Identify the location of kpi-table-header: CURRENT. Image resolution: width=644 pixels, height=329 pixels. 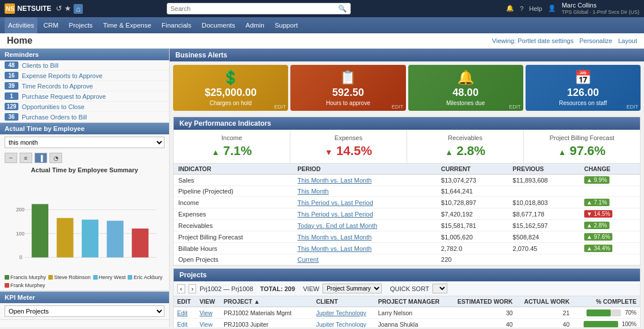
(473, 169).